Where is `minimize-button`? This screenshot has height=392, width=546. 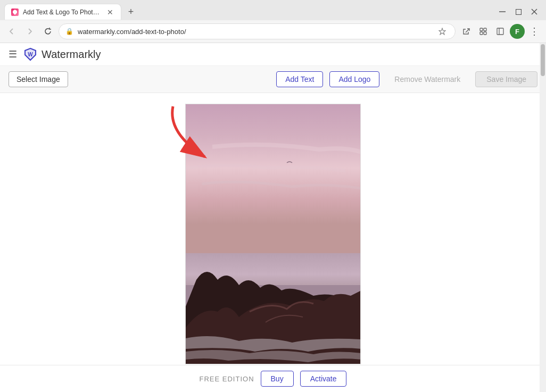 minimize-button is located at coordinates (502, 12).